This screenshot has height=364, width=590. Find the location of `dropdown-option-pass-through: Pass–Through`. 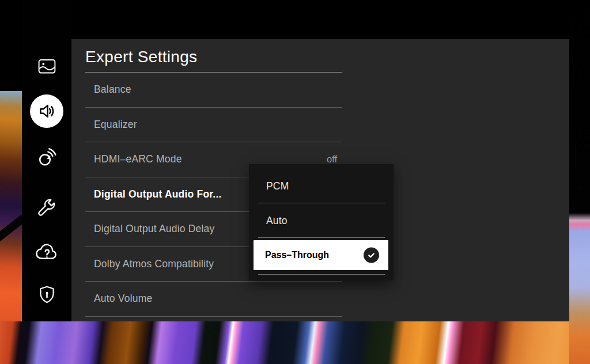

dropdown-option-pass-through: Pass–Through is located at coordinates (321, 255).